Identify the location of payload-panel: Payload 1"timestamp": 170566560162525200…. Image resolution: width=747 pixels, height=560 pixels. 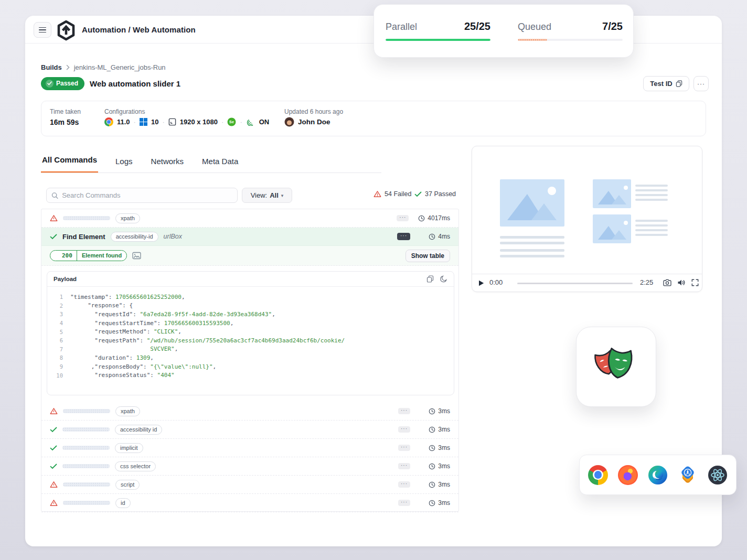
(251, 333).